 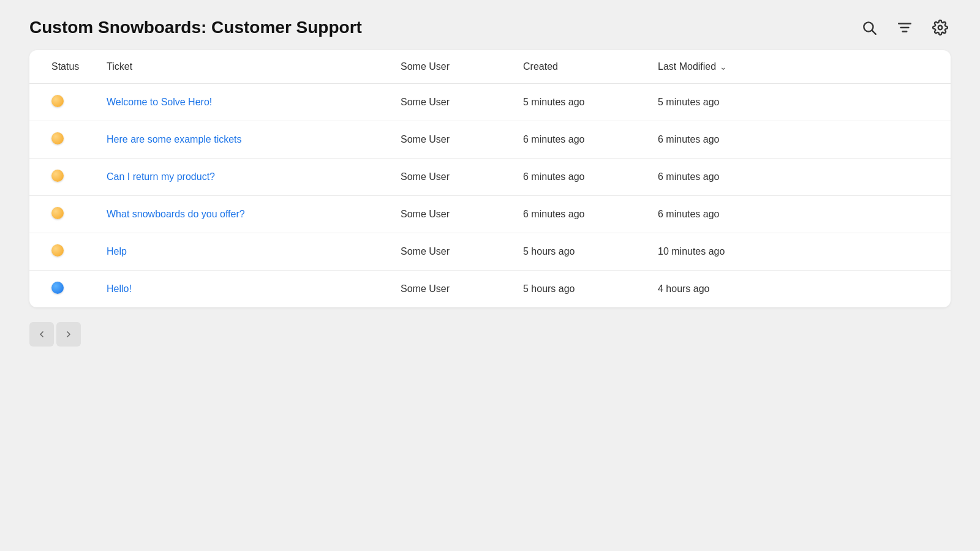 I want to click on pagination-controls, so click(x=490, y=334).